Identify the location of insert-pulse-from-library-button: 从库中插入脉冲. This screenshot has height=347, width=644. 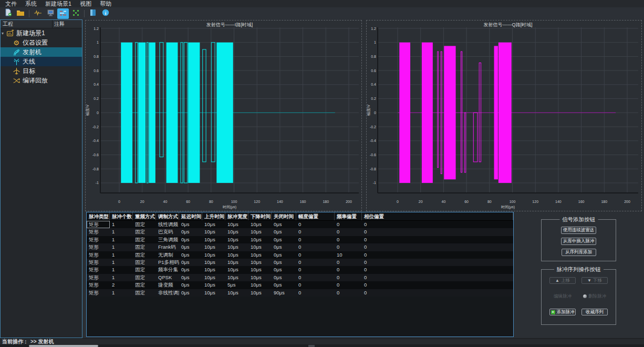
(579, 241).